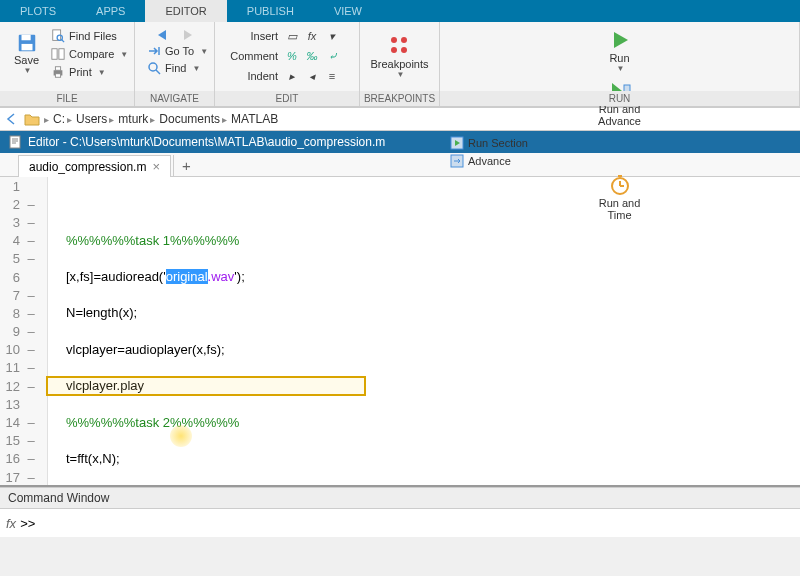  What do you see at coordinates (67, 98) in the screenshot?
I see `file-group-label: FILE` at bounding box center [67, 98].